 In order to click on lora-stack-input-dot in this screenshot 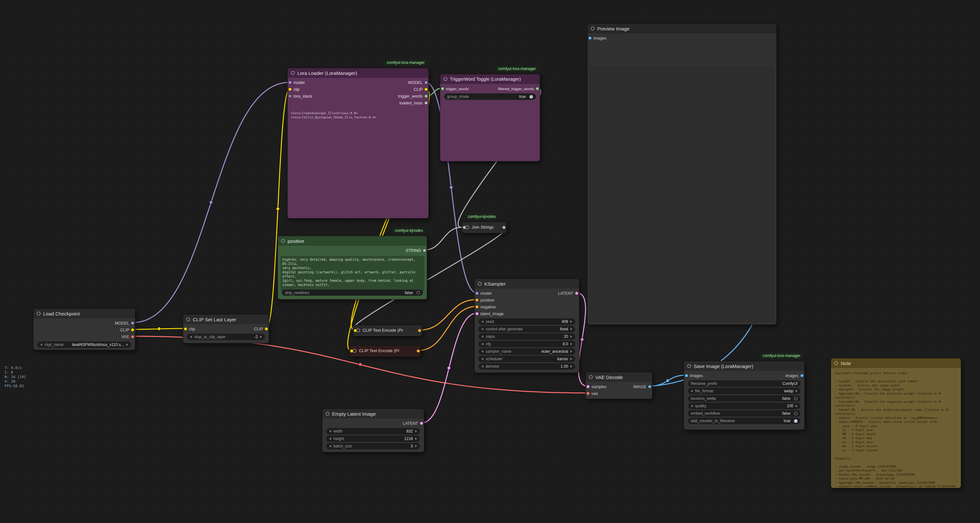, I will do `click(290, 96)`.